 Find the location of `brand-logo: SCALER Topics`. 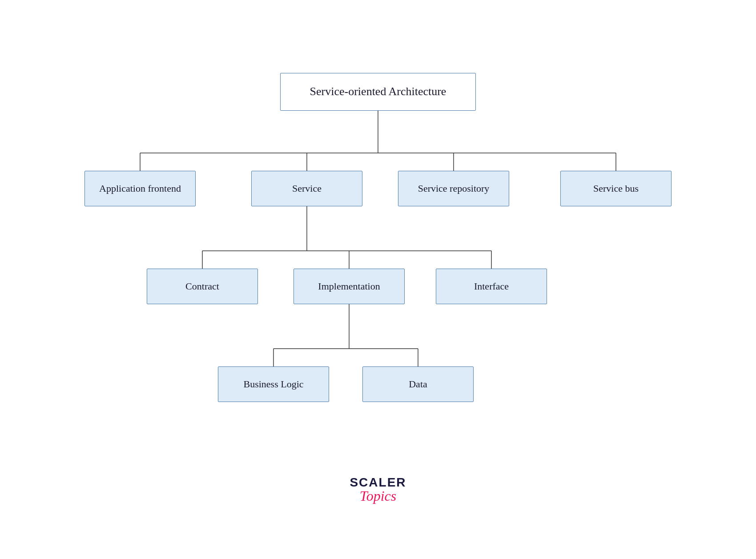

brand-logo: SCALER Topics is located at coordinates (378, 490).